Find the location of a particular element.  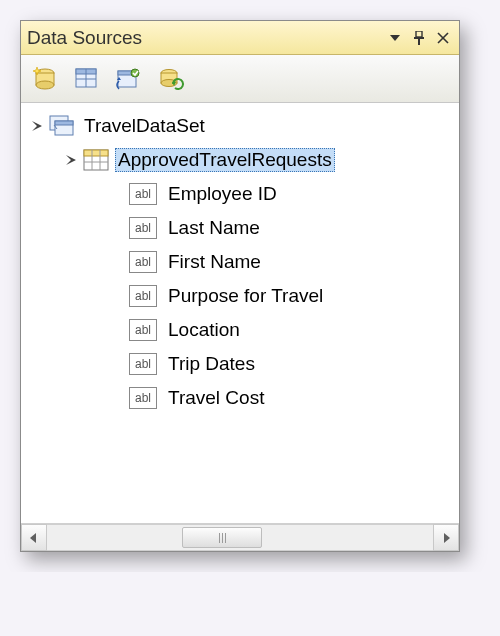

add-new-data-source-button is located at coordinates (45, 79).